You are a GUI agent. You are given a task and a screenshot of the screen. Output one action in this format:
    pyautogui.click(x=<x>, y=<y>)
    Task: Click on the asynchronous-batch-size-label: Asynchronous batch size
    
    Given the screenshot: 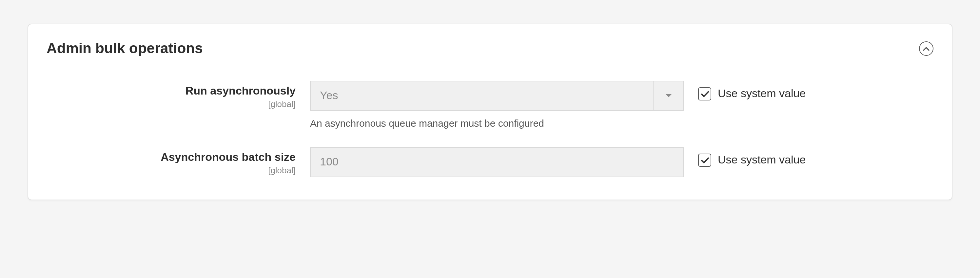 What is the action you would take?
    pyautogui.click(x=171, y=158)
    